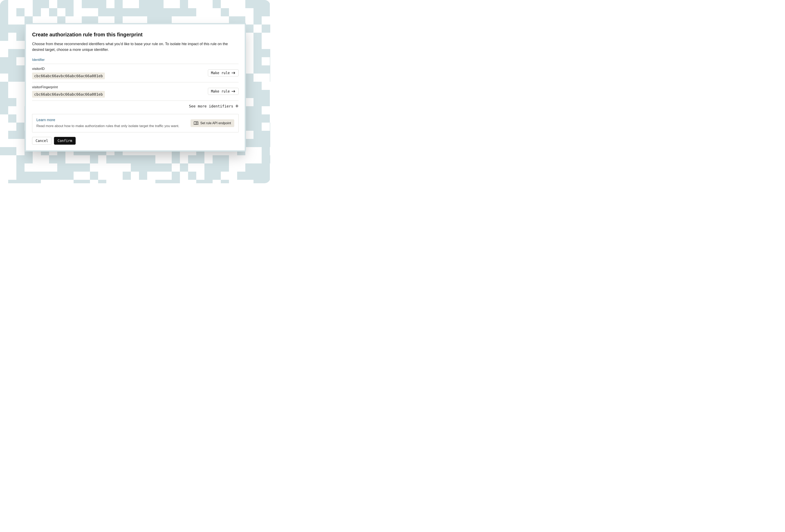 Image resolution: width=785 pixels, height=532 pixels. Describe the element at coordinates (135, 92) in the screenshot. I see `app-frame: Create authorization rule from this fing…` at that location.